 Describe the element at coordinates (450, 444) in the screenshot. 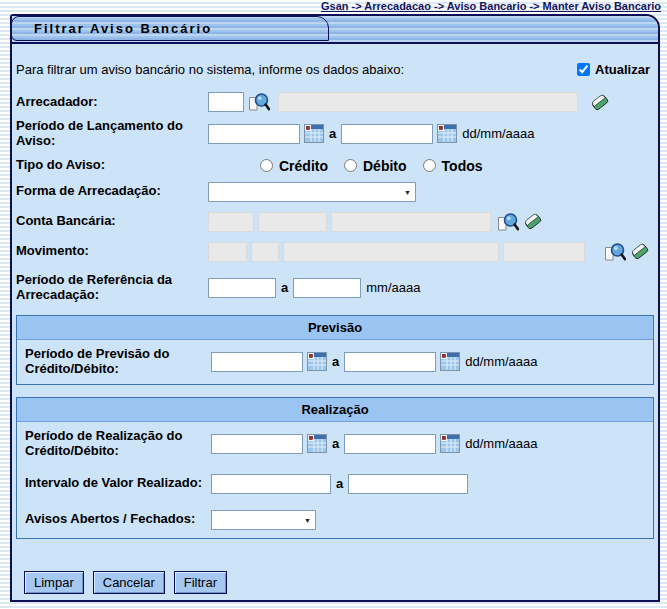

I see `periodo-realizacao-to-calendar-icon` at that location.